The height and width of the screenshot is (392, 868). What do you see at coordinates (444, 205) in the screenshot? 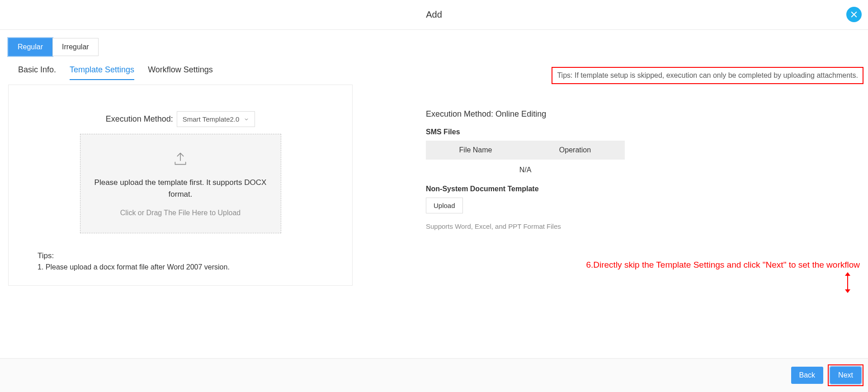
I see `upload-button: Upload` at bounding box center [444, 205].